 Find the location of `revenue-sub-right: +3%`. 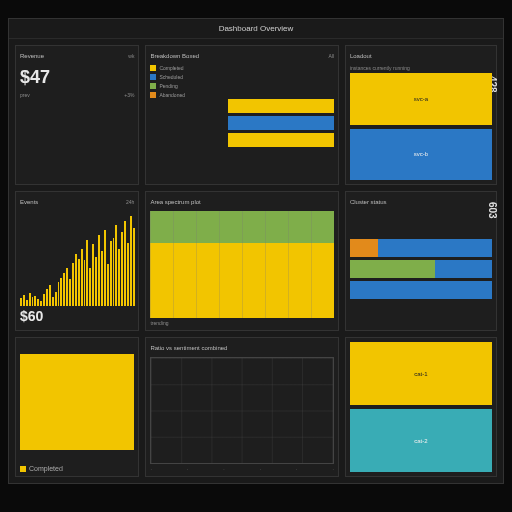

revenue-sub-right: +3% is located at coordinates (129, 95).